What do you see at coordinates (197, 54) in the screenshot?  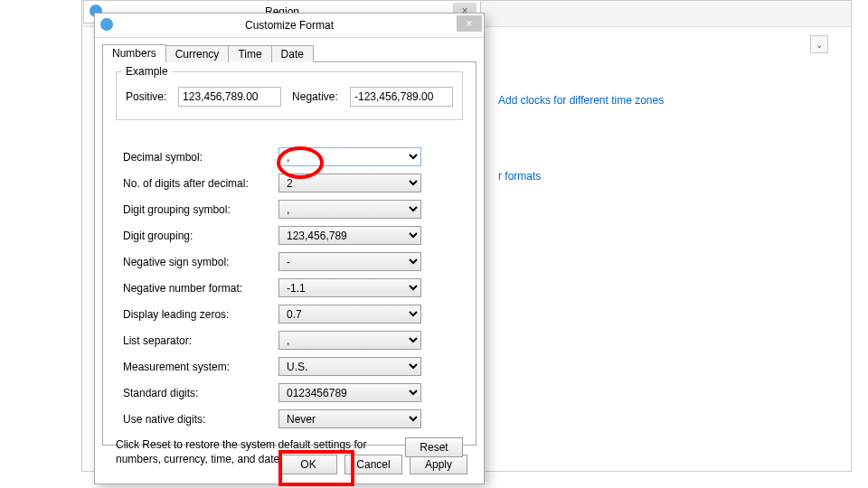 I see `tab-currency: Currency` at bounding box center [197, 54].